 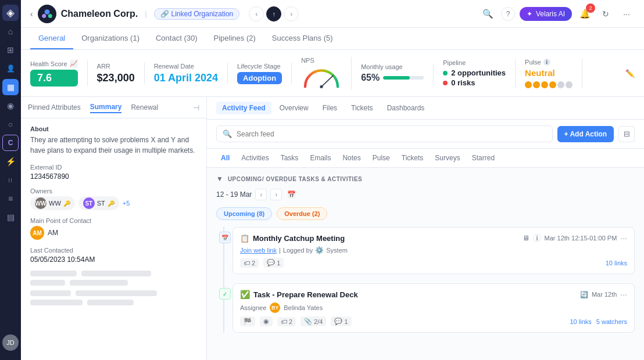 I want to click on meeting-badges: 🏷 2 💬 1 10 links, so click(x=434, y=262).